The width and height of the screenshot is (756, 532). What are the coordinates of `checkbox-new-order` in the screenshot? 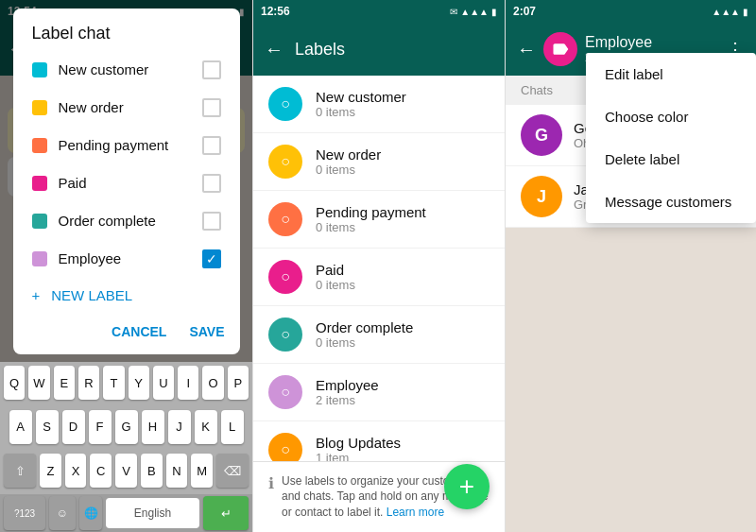 It's located at (212, 108).